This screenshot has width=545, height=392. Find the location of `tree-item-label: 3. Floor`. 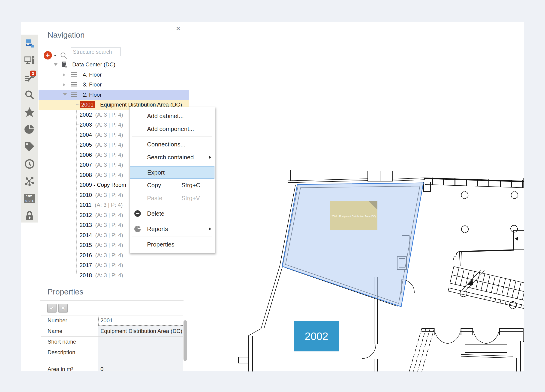

tree-item-label: 3. Floor is located at coordinates (92, 84).